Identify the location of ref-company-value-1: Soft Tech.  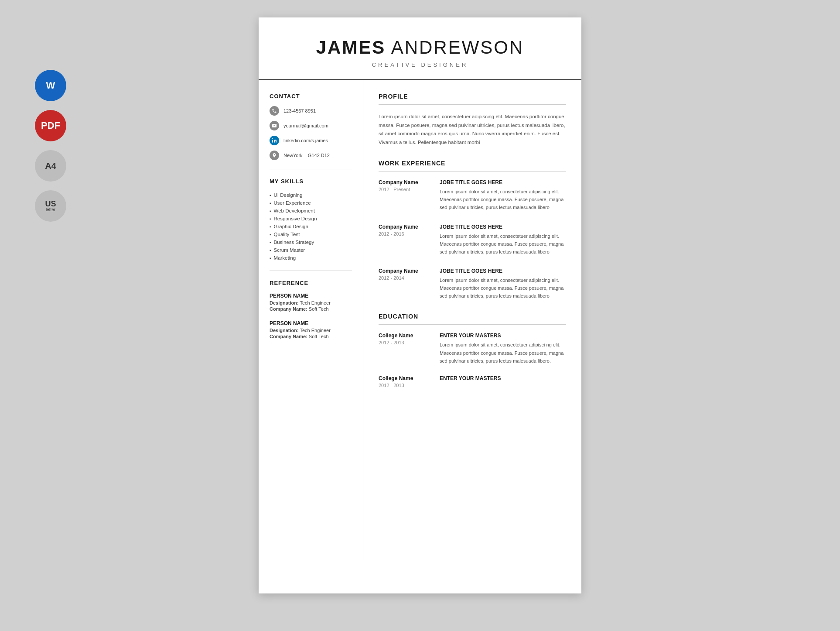
(319, 309).